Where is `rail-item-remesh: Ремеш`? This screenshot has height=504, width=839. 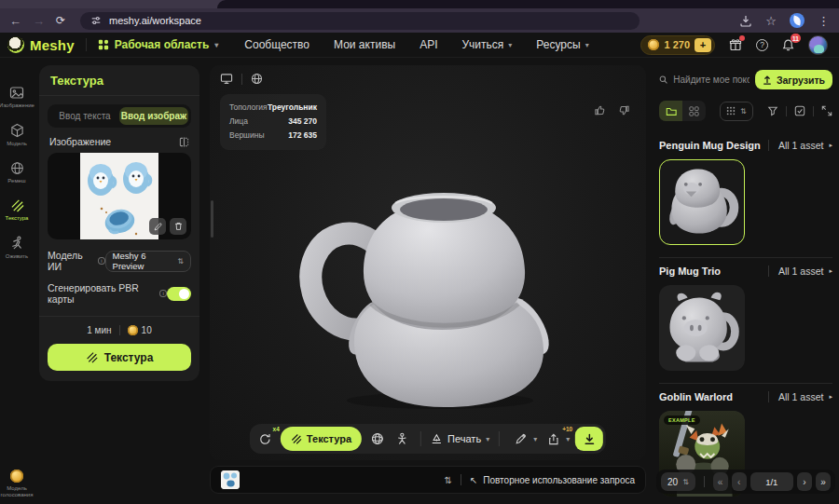
rail-item-remesh: Ремеш is located at coordinates (17, 173).